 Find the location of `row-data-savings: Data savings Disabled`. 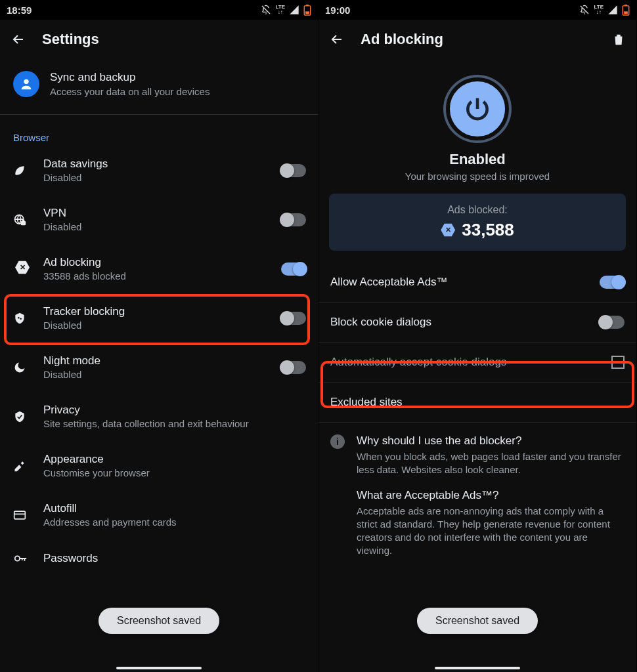

row-data-savings: Data savings Disabled is located at coordinates (159, 171).